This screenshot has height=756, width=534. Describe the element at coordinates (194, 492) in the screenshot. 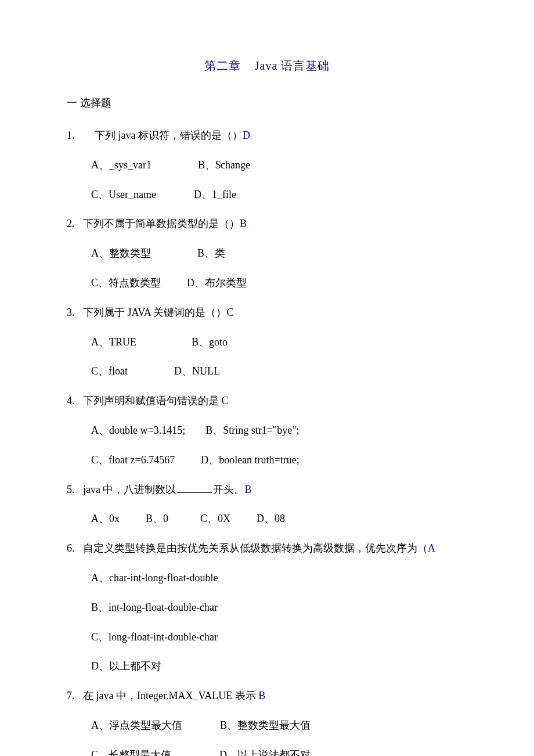

I see `blank-line` at that location.